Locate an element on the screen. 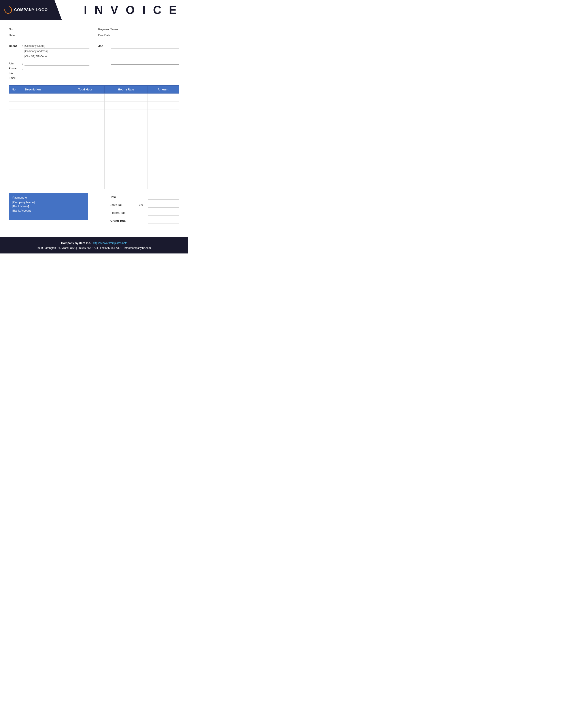 Image resolution: width=563 pixels, height=728 pixels. state-tax-label: State Tax is located at coordinates (123, 205).